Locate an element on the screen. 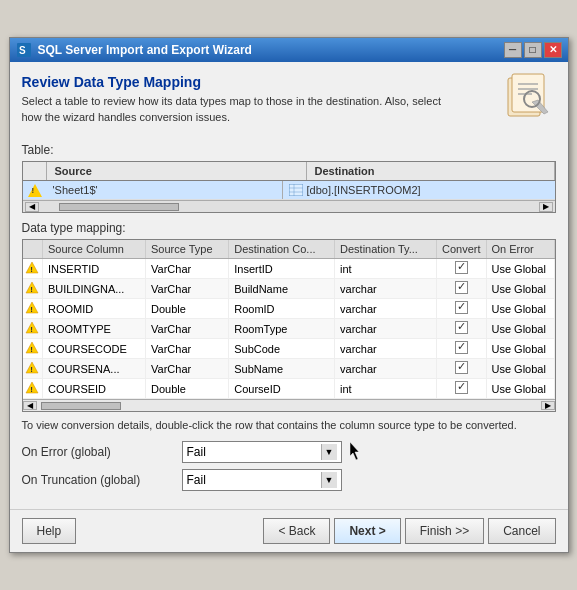  dest_col-cell: InsertID is located at coordinates (282, 269).